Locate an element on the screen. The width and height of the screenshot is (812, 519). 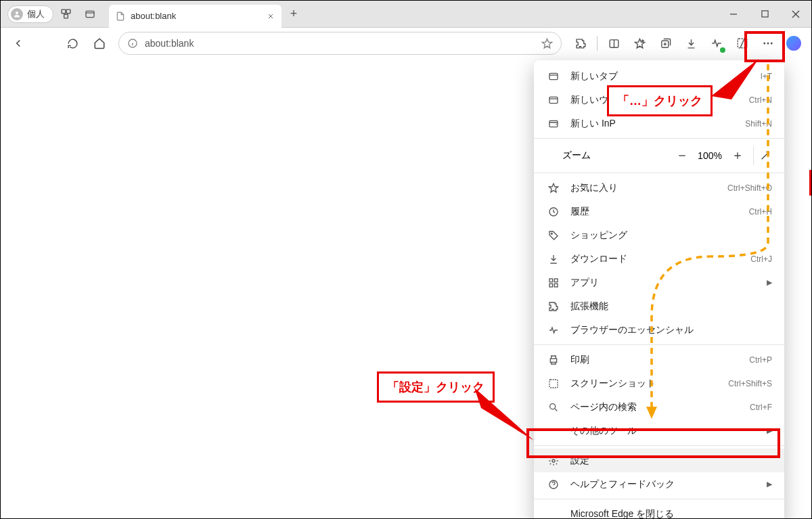
workspaces-icon is located at coordinates (66, 14).